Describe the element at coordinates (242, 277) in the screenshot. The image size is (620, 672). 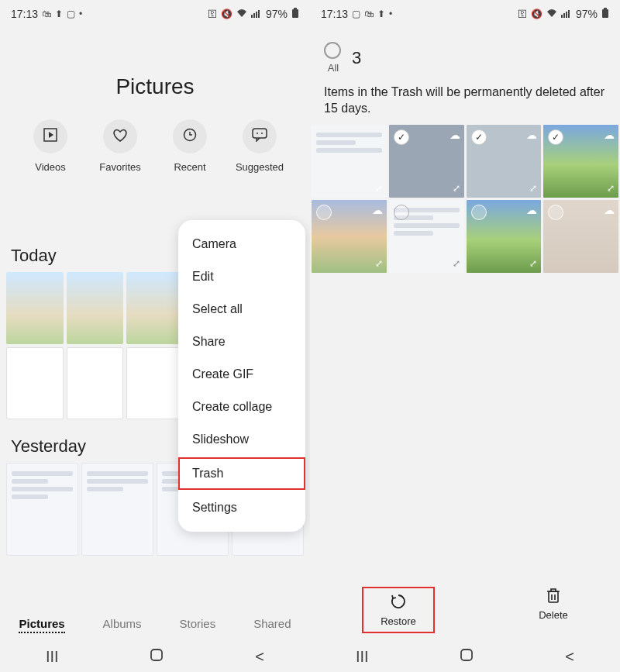
I see `menu-edit: Edit` at that location.